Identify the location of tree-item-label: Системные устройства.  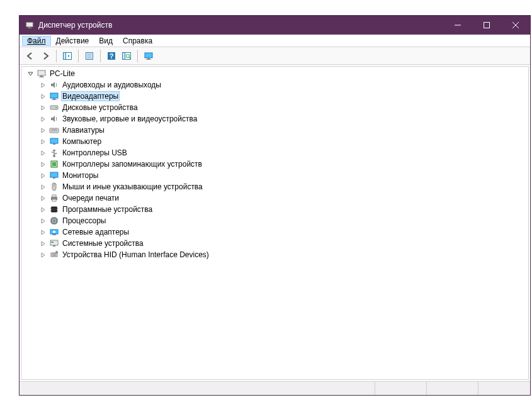
(103, 243).